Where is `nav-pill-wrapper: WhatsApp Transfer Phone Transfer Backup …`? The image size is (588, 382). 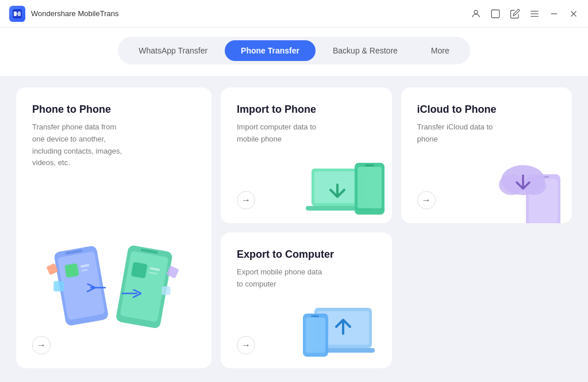
nav-pill-wrapper: WhatsApp Transfer Phone Transfer Backup … is located at coordinates (294, 51).